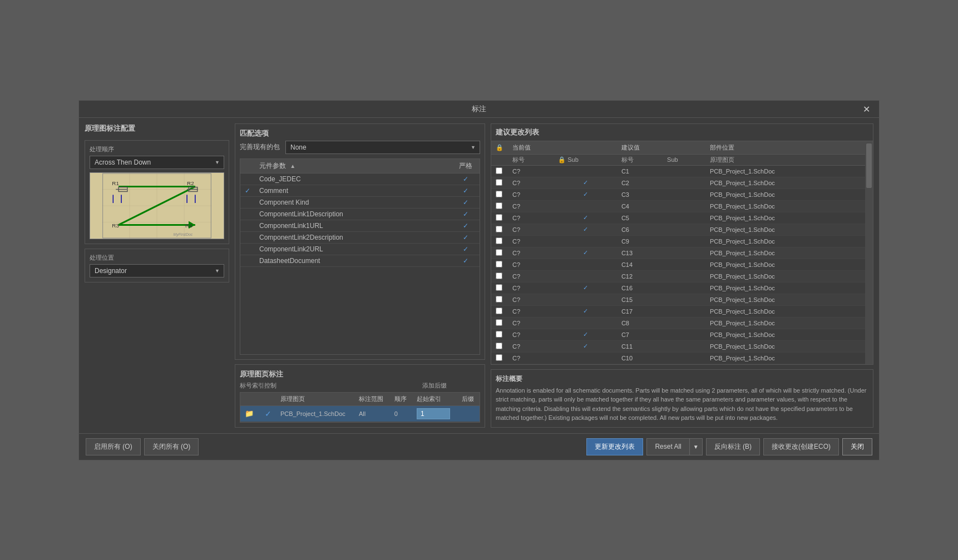  Describe the element at coordinates (678, 288) in the screenshot. I see `table-row: C? ✓ C16 PCB_Project_1.SchDoc` at that location.